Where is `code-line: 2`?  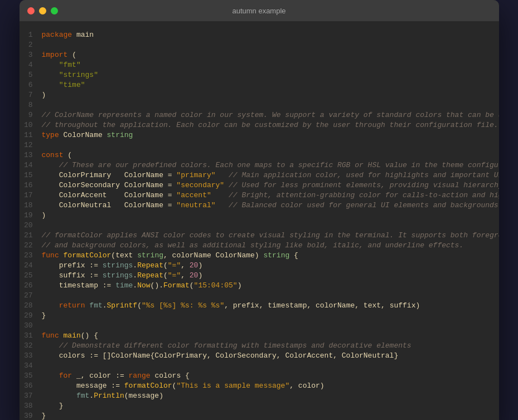
code-line: 2 is located at coordinates (259, 45).